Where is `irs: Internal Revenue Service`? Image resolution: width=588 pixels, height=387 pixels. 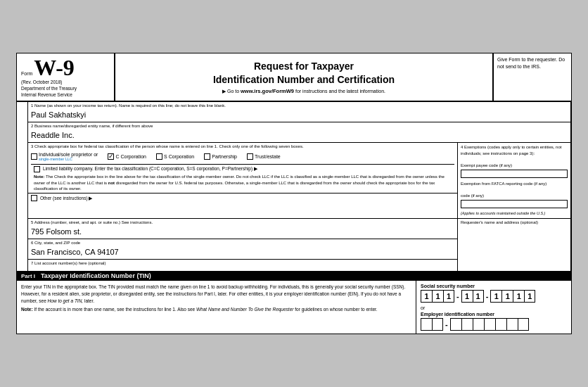
irs: Internal Revenue Service is located at coordinates (65, 94).